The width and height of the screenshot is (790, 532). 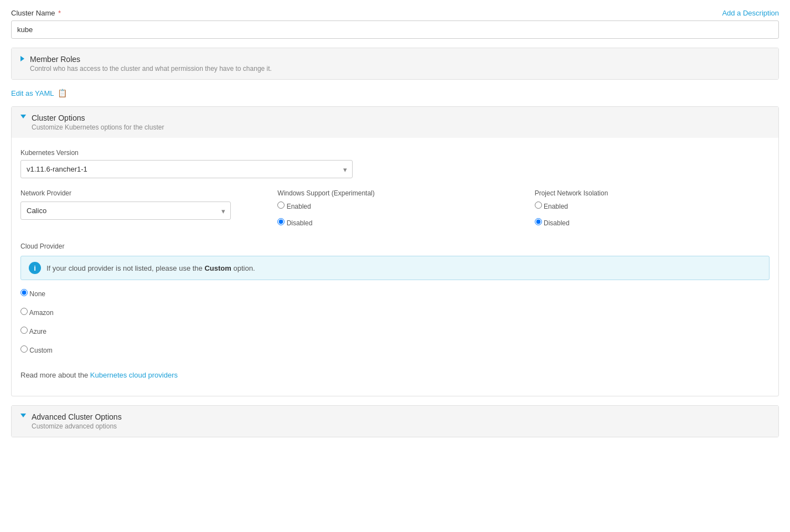 What do you see at coordinates (60, 13) in the screenshot?
I see `required-star: *` at bounding box center [60, 13].